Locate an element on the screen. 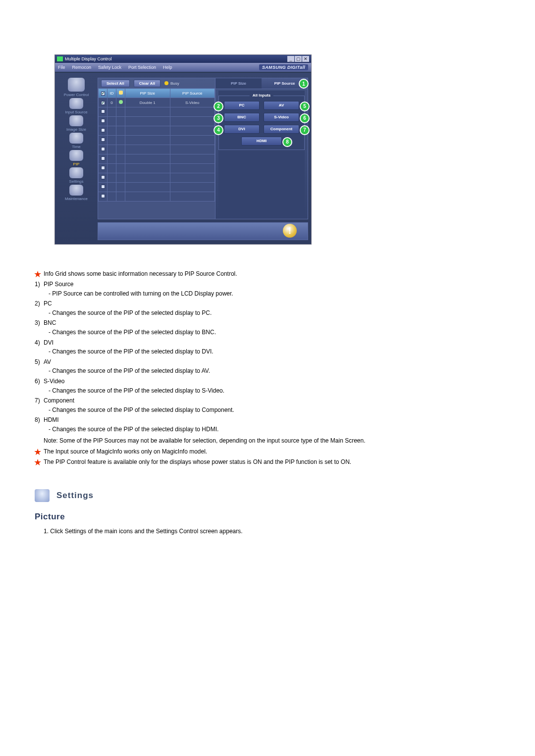 The width and height of the screenshot is (535, 756). button-label: BNC is located at coordinates (242, 117).